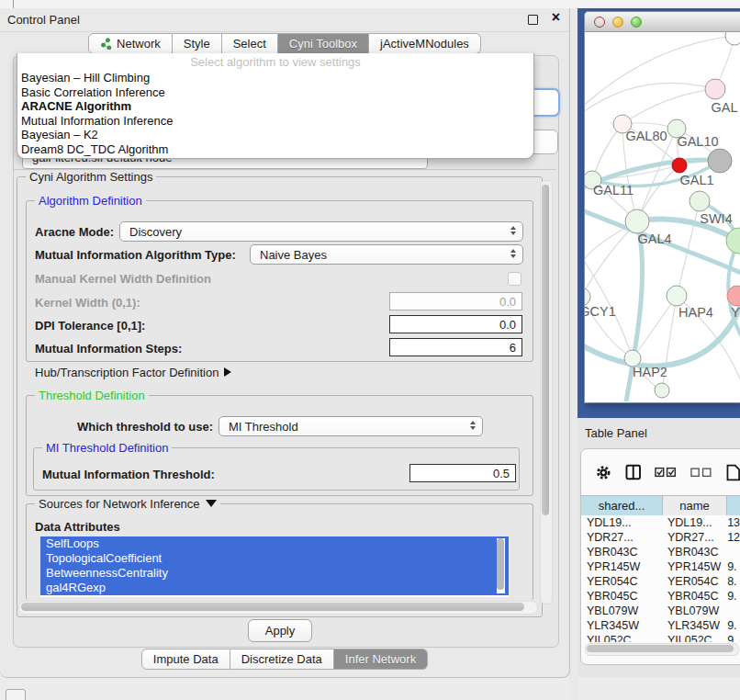  What do you see at coordinates (185, 660) in the screenshot?
I see `tab-impute-data: Impute Data` at bounding box center [185, 660].